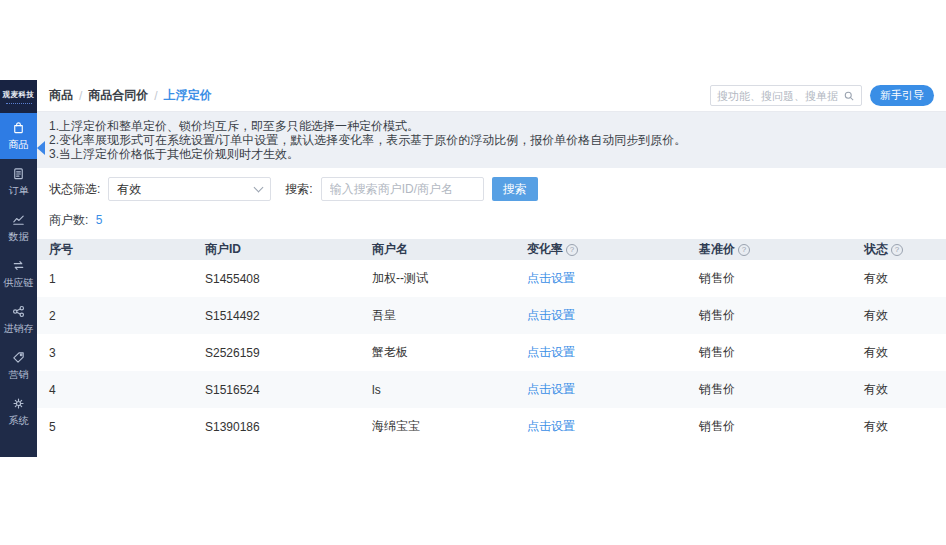 This screenshot has width=946, height=545. I want to click on sidebar: 观麦科技 商品 订单 数据 供应链 进销存 营销 系统, so click(18, 268).